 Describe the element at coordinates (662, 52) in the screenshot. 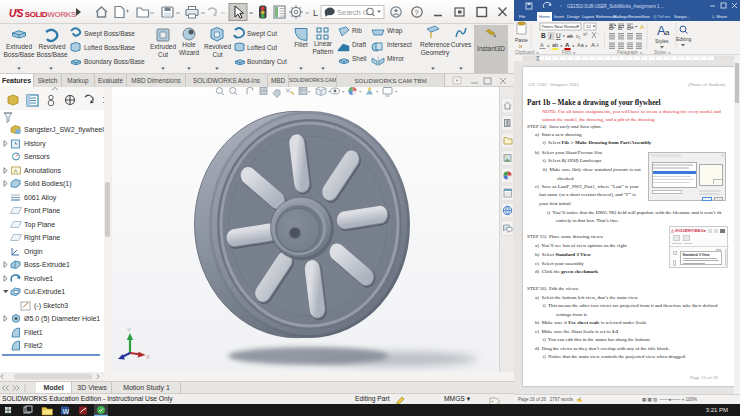

I see `svg-text: Styles ⌅` at that location.